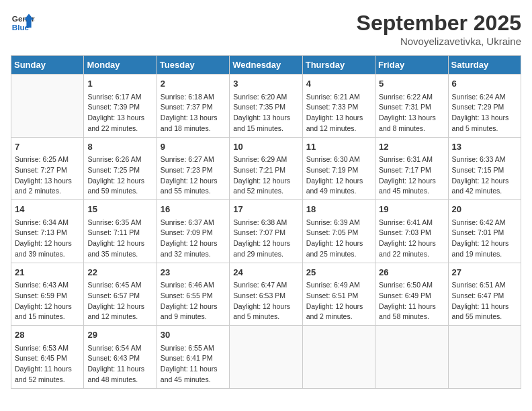 This screenshot has width=532, height=411. What do you see at coordinates (47, 335) in the screenshot?
I see `day-number: 28` at bounding box center [47, 335].